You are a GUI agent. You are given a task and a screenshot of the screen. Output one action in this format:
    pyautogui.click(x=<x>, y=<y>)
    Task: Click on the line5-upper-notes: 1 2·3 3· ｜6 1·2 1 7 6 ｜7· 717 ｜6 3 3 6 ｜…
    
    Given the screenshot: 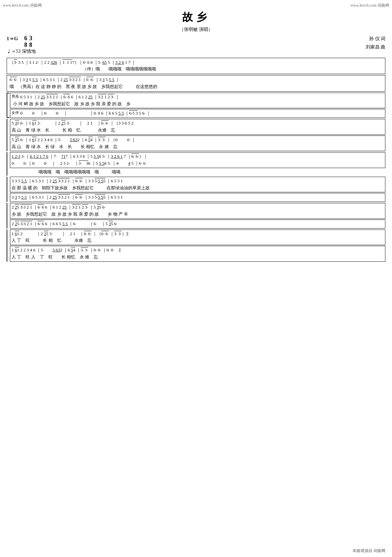 What is the action you would take?
    pyautogui.click(x=198, y=157)
    